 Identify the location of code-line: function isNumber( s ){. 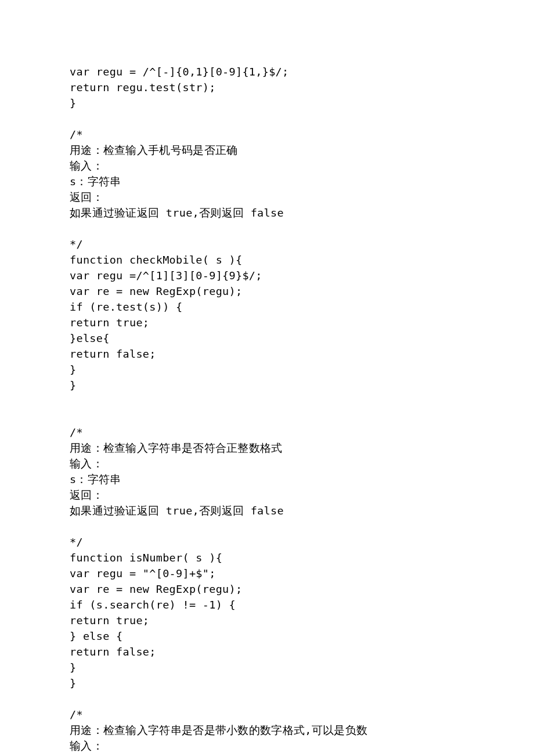
(267, 557).